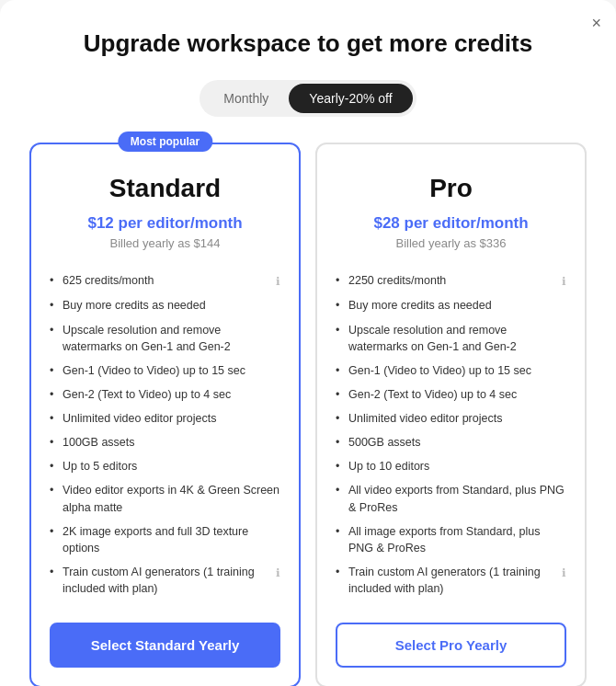 This screenshot has width=616, height=686. I want to click on plan-billed-standard: Billed yearly as $144, so click(165, 243).